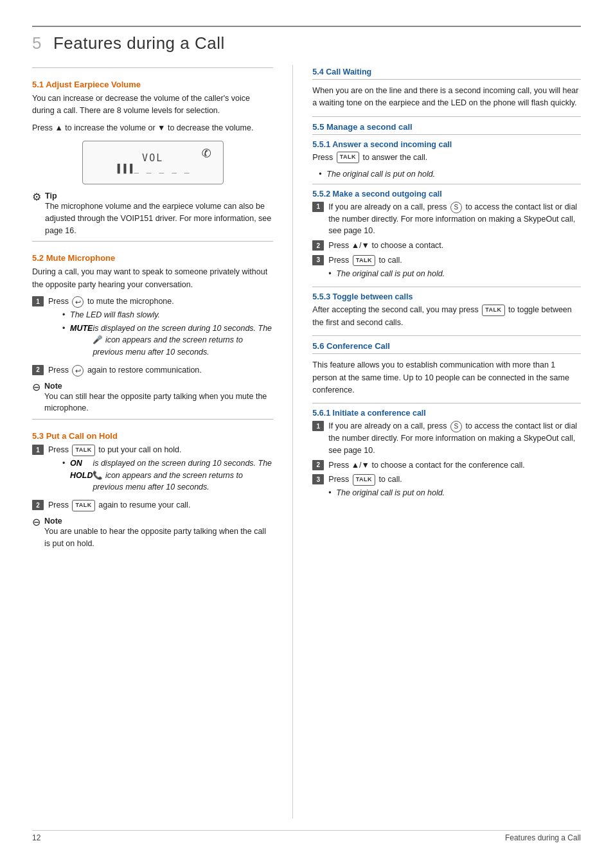  I want to click on chapter-number: 5, so click(37, 43).